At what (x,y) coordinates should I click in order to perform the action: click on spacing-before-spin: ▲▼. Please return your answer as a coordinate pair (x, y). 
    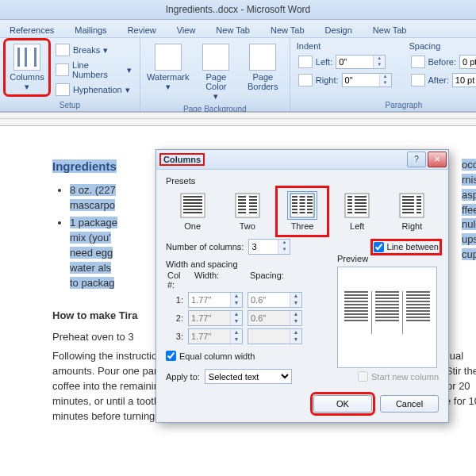
    Looking at the image, I should click on (468, 62).